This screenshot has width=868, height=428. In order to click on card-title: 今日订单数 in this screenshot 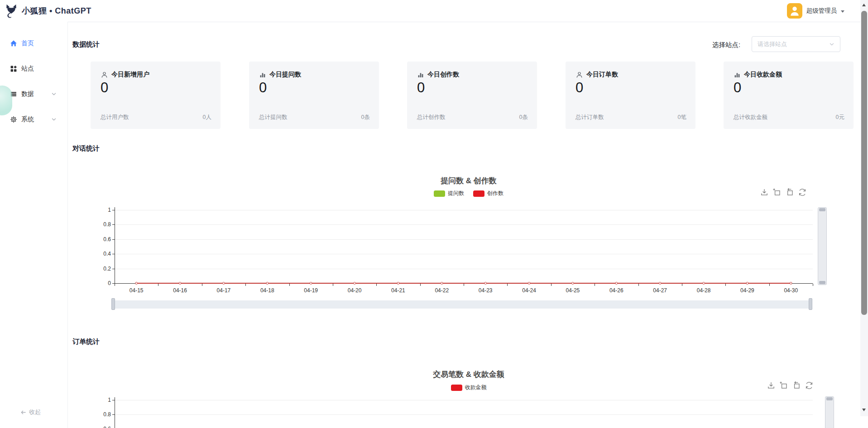, I will do `click(602, 75)`.